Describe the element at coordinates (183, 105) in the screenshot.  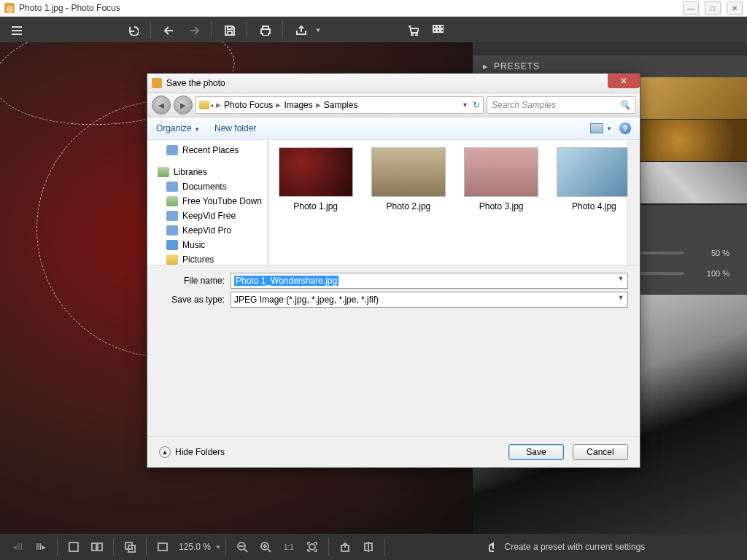
I see `nav-forward-button: ►` at that location.